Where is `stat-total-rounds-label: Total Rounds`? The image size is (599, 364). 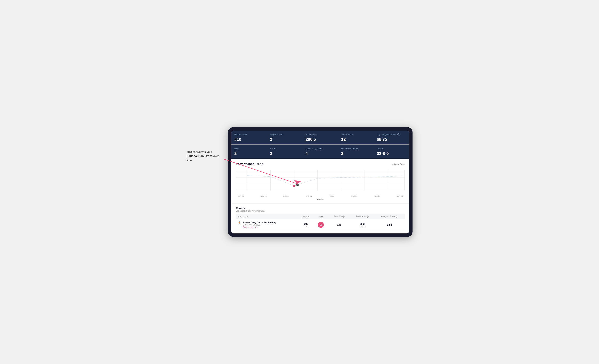 stat-total-rounds-label: Total Rounds is located at coordinates (356, 135).